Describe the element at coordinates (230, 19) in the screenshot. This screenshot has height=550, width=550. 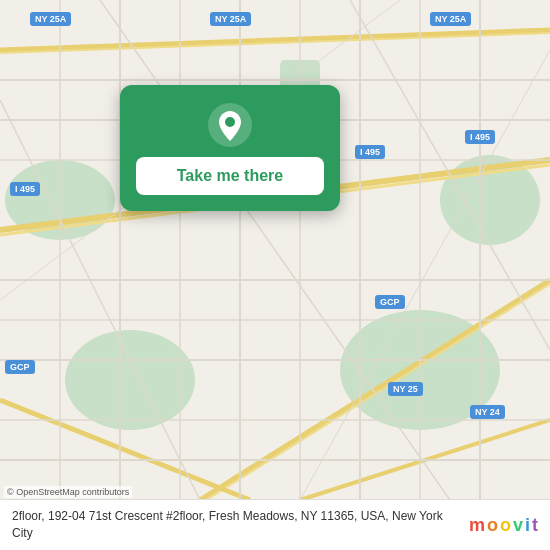
I see `highway-ny25a-top-center: NY 25A` at that location.